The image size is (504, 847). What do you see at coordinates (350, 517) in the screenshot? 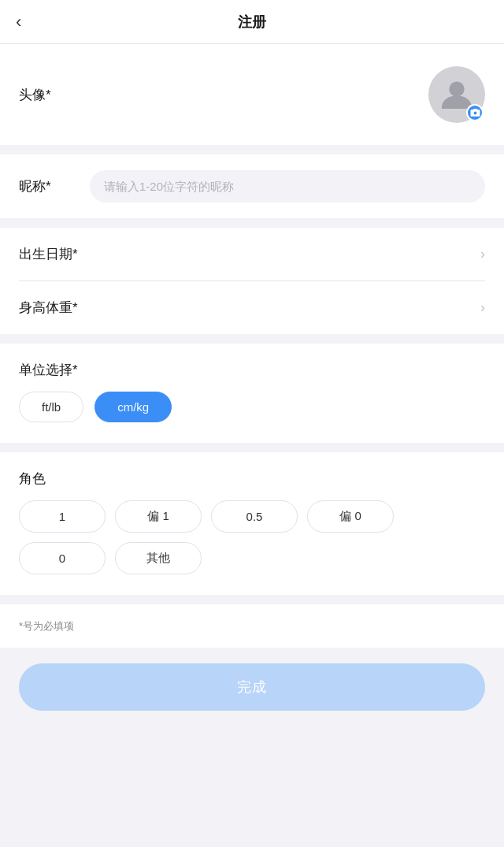
I see `role-btn-pian0: 偏 0` at bounding box center [350, 517].